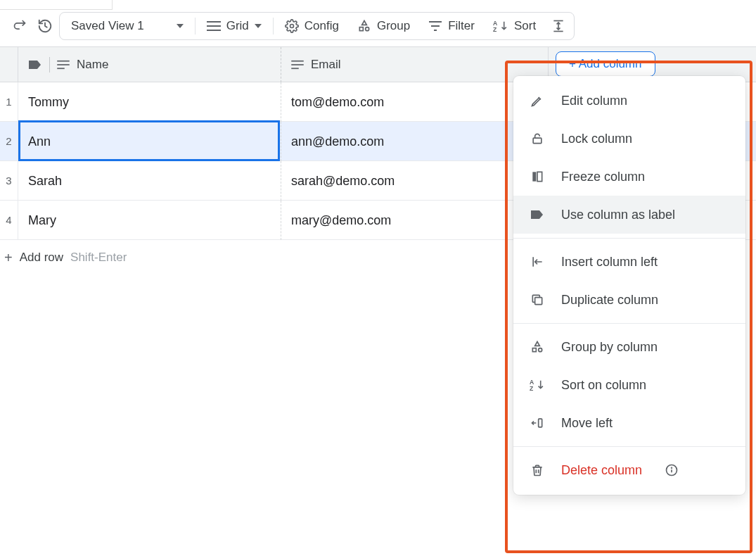 This screenshot has height=556, width=756. I want to click on grid-icon, so click(214, 26).